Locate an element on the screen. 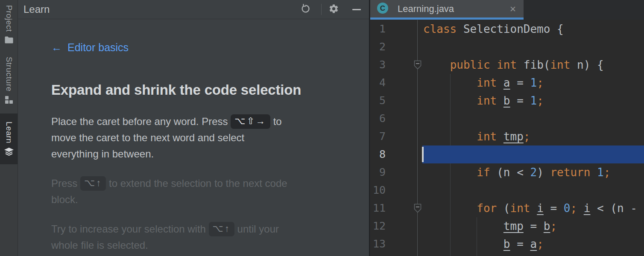 The width and height of the screenshot is (644, 256). gutter-line-number: 2 is located at coordinates (378, 47).